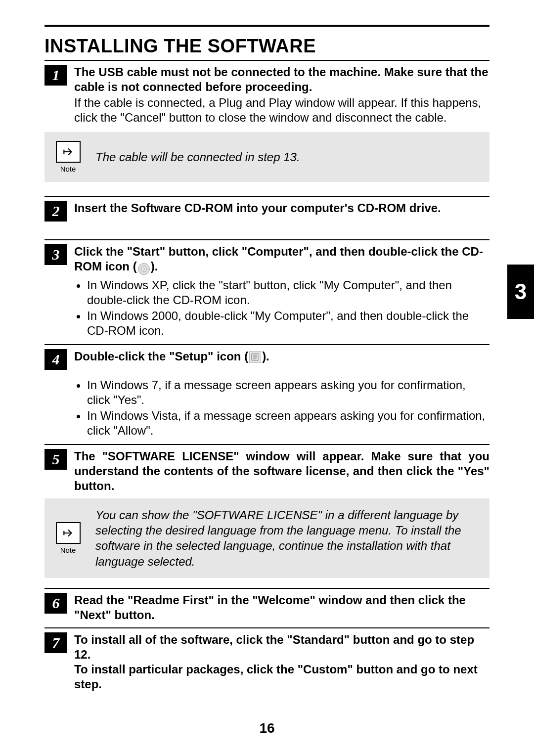 The image size is (534, 756). What do you see at coordinates (282, 208) in the screenshot?
I see `step-heading: Insert the Software CD-ROM into your com…` at bounding box center [282, 208].